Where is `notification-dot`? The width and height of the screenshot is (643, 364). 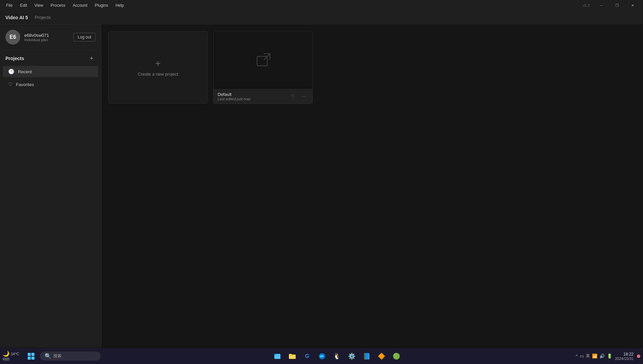 notification-dot is located at coordinates (639, 356).